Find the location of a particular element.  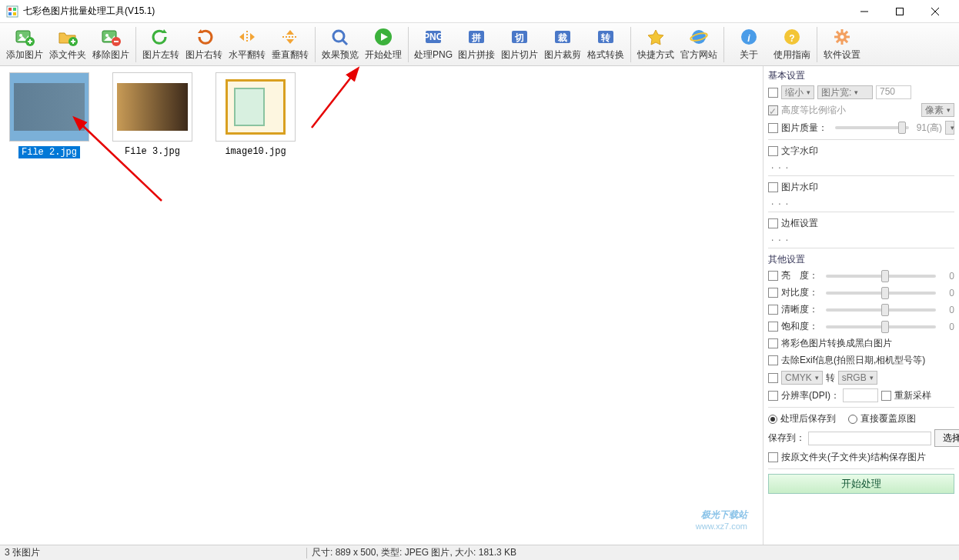

sharpness-checkbox is located at coordinates (773, 309).